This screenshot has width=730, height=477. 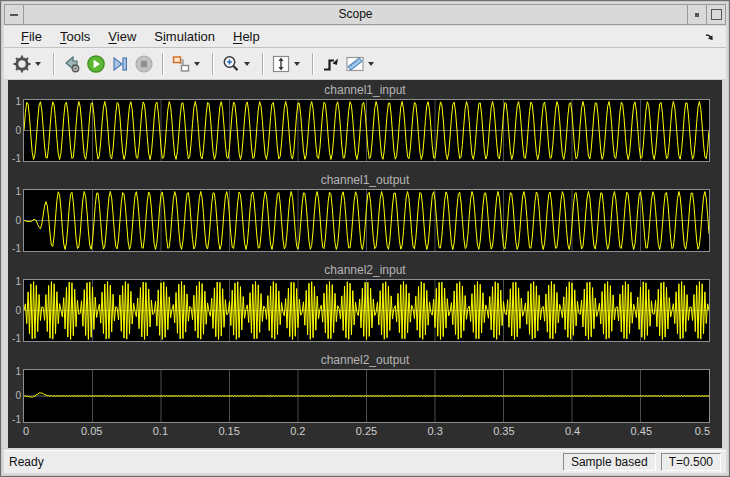 I want to click on blocks-dropdown-caret, so click(x=197, y=64).